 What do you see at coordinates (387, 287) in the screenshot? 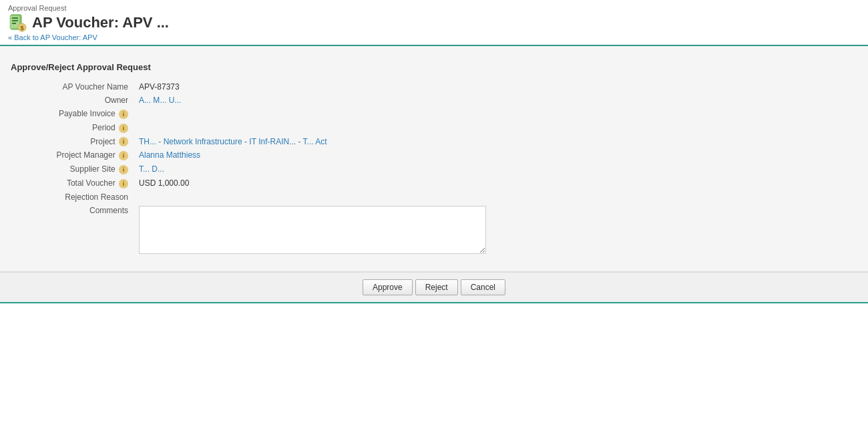
I see `approve-button: Approve` at bounding box center [387, 287].